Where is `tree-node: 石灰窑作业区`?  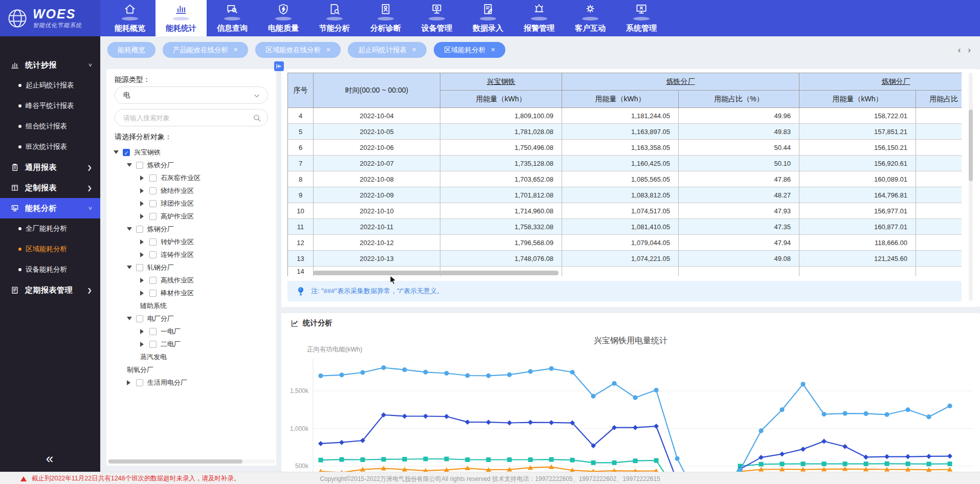 tree-node: 石灰窑作业区 is located at coordinates (191, 178).